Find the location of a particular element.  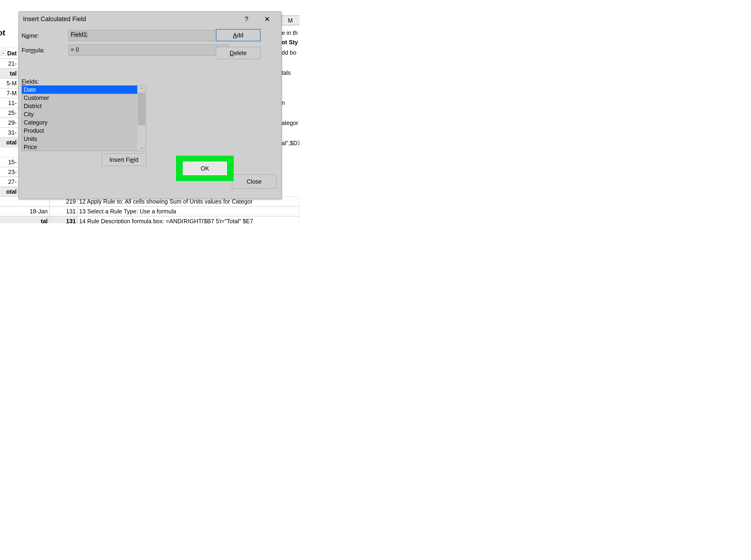

row-total-2: otal is located at coordinates (9, 142).